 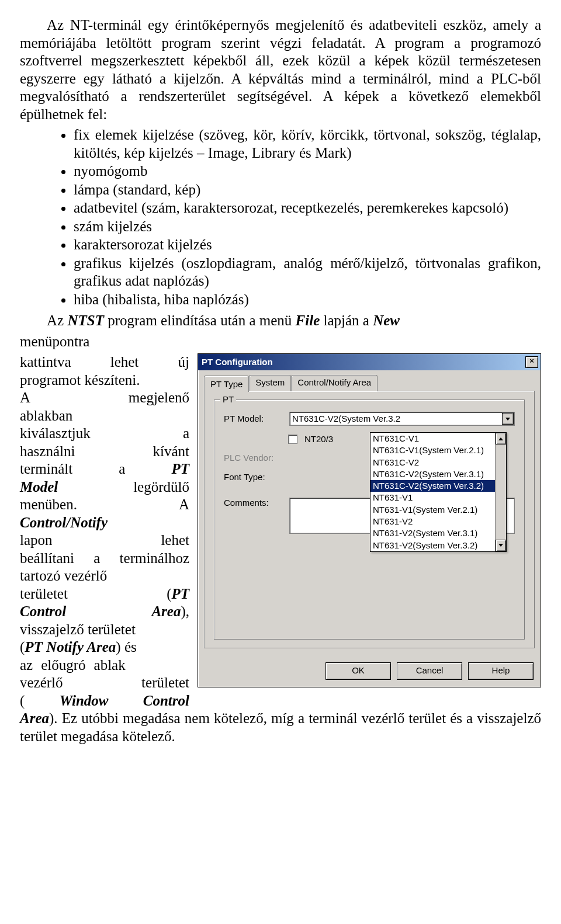 What do you see at coordinates (307, 272) in the screenshot?
I see `list-item: grafikus kijelzés (oszlopdiagram, analóg…` at bounding box center [307, 272].